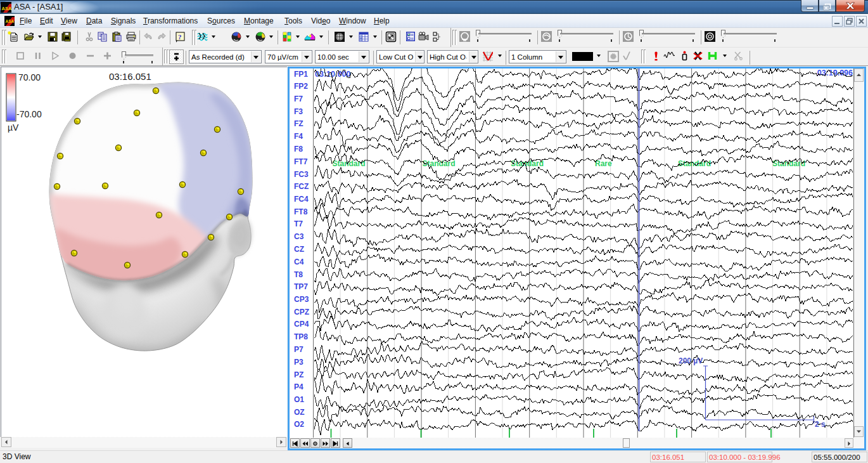 This screenshot has height=463, width=868. Describe the element at coordinates (820, 424) in the screenshot. I see `svg-text: 2 s` at that location.